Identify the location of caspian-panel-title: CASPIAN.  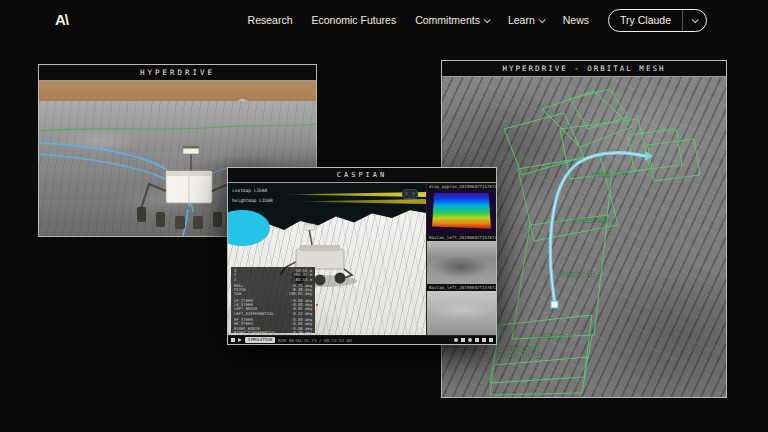
(362, 176).